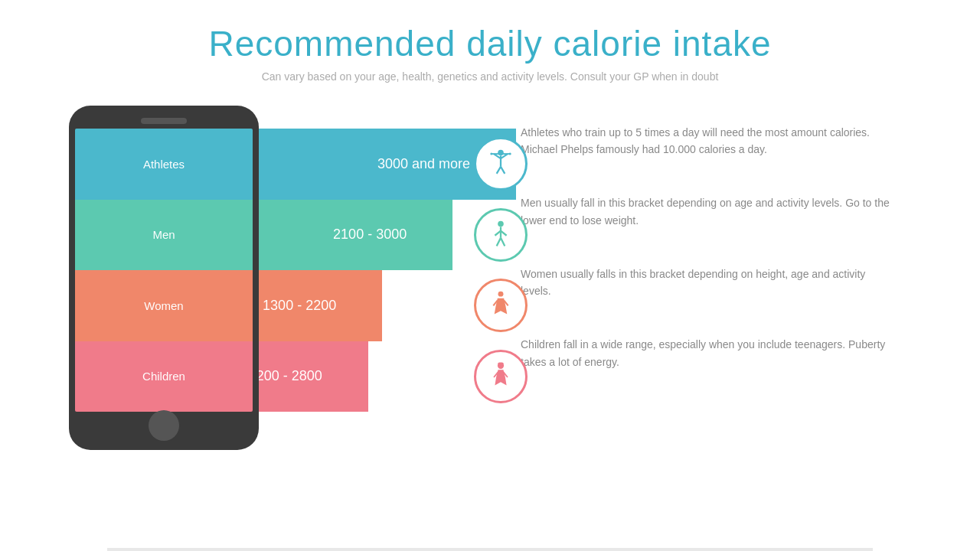 This screenshot has height=551, width=980. I want to click on info-row-children: Children fall in a wide range, especiall…, so click(708, 354).